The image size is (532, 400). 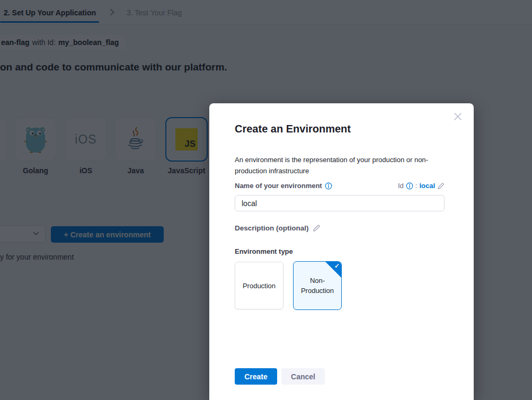 I want to click on type-card-non-production-label: Non-Production, so click(x=317, y=286).